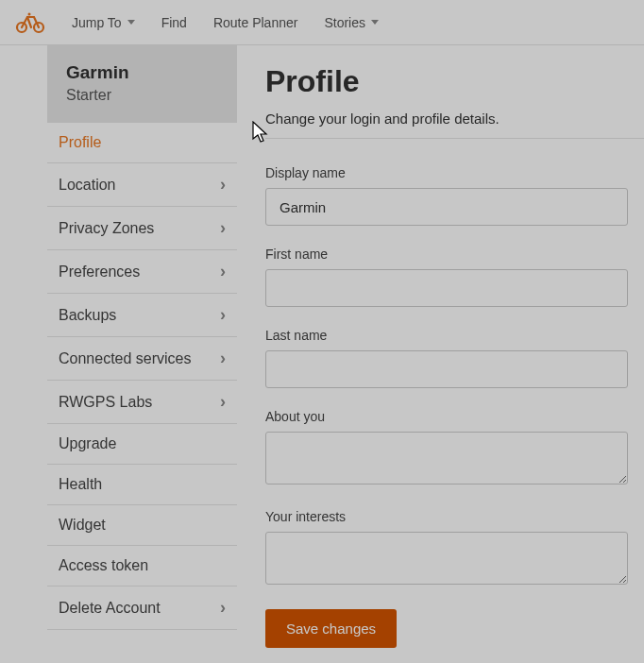  Describe the element at coordinates (106, 229) in the screenshot. I see `sidebar-item-label: Privacy Zones` at that location.